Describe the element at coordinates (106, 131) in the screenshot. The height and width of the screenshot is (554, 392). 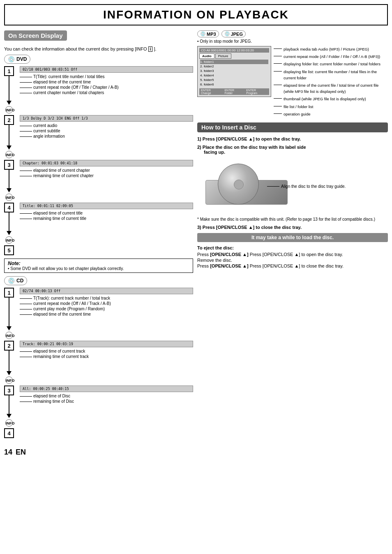
I see `dvd-step2-ann2: current subtitle` at that location.